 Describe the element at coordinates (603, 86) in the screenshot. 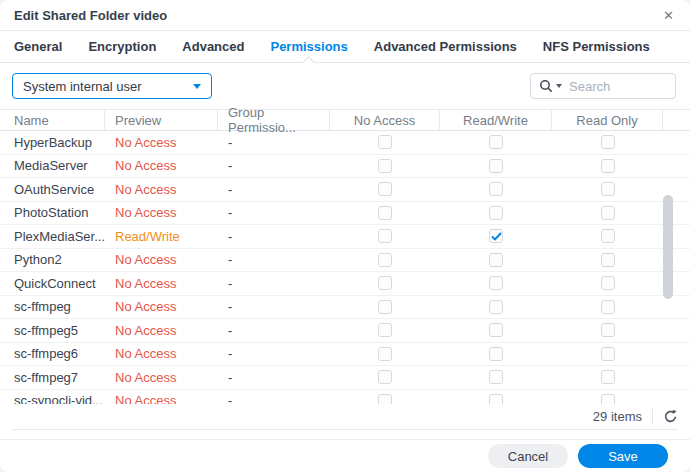

I see `search-box` at that location.